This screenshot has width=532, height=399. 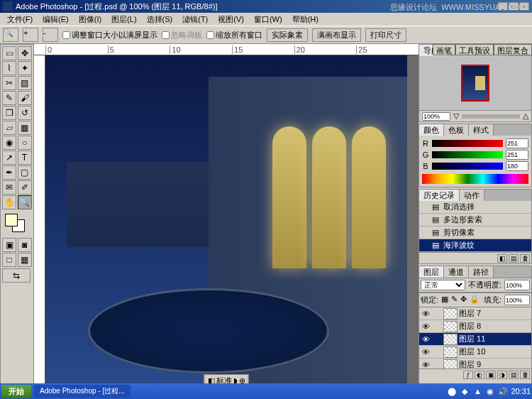 What do you see at coordinates (475, 246) in the screenshot?
I see `history-item: ▤海洋波纹` at bounding box center [475, 246].